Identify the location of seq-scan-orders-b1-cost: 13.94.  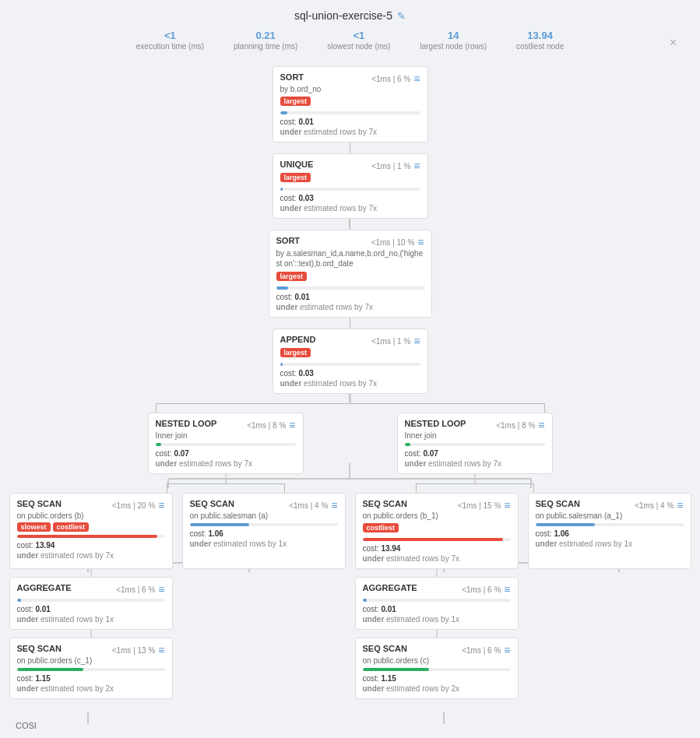
(391, 548).